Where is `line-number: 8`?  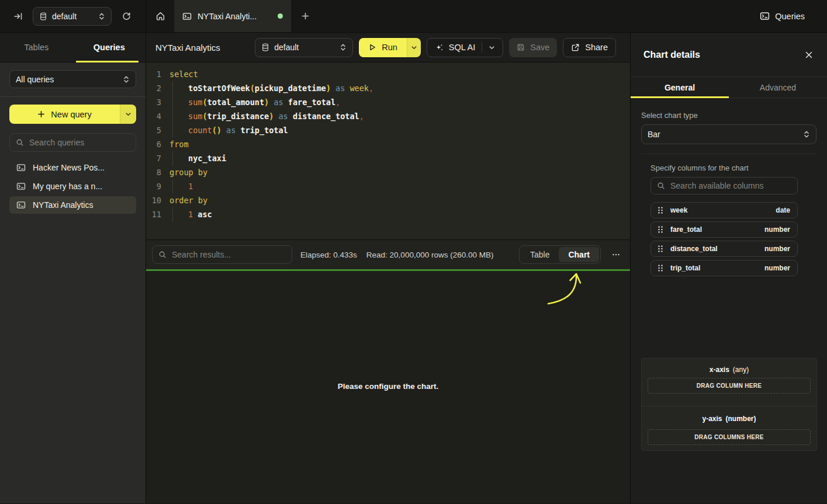 line-number: 8 is located at coordinates (154, 172).